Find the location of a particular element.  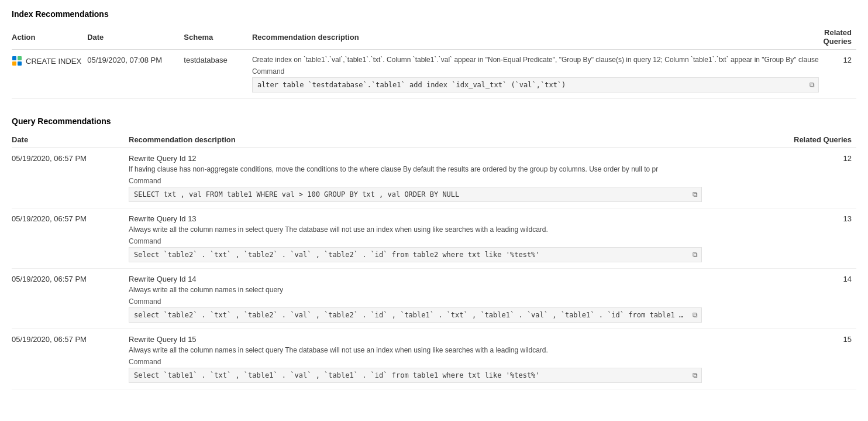

table-row: 05/19/2020, 06:57 PM Rewrite Query Id 13… is located at coordinates (434, 239).